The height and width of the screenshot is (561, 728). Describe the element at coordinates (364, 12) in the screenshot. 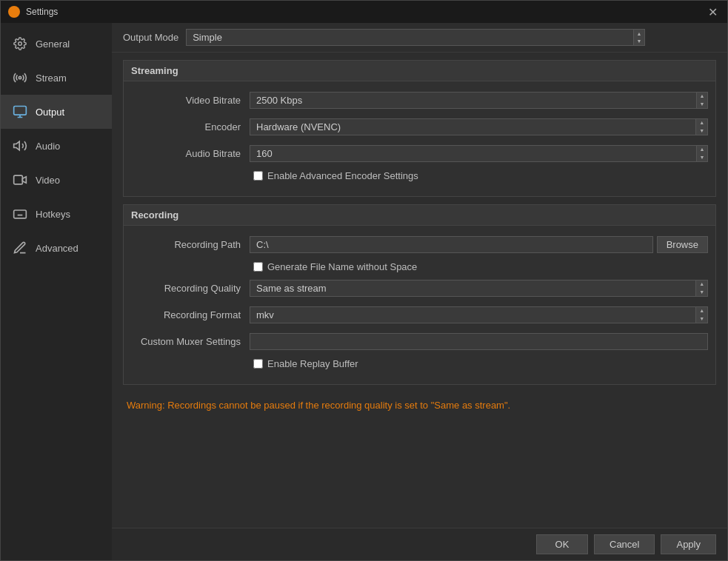

I see `titlebar: Settings ✕` at that location.